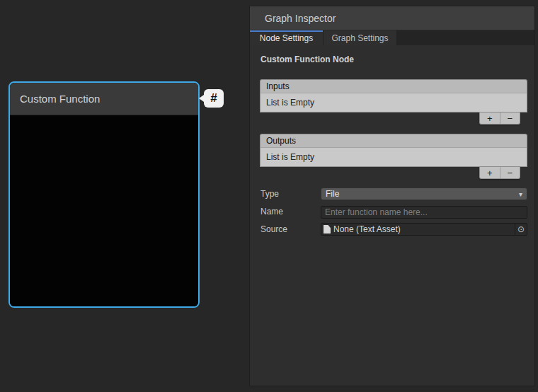  Describe the element at coordinates (214, 98) in the screenshot. I see `hash-badge: #` at that location.